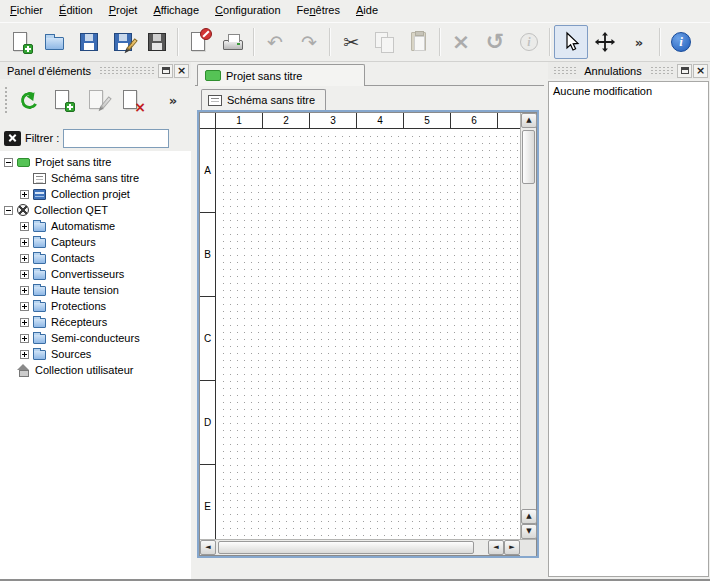 The width and height of the screenshot is (710, 581). What do you see at coordinates (208, 548) in the screenshot?
I see `scroll-left-button: ◄` at bounding box center [208, 548].